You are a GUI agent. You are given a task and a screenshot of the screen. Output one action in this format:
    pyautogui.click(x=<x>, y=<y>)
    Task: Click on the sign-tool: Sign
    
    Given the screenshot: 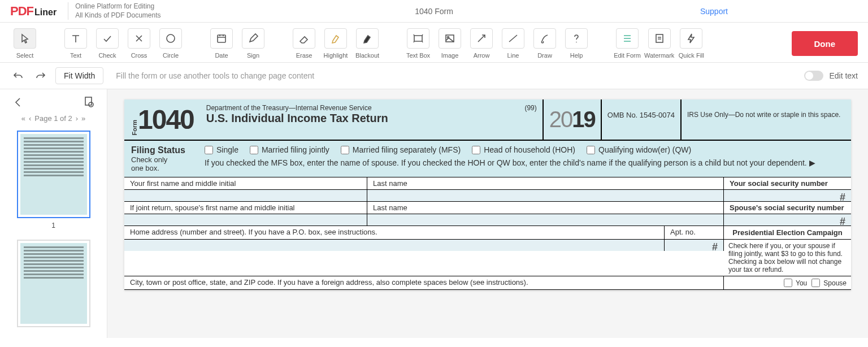 What is the action you would take?
    pyautogui.click(x=253, y=44)
    